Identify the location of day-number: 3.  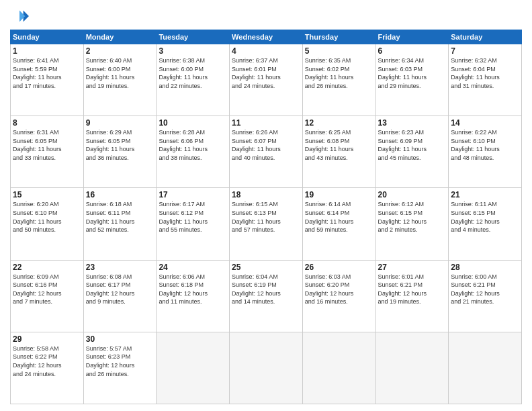
(193, 51).